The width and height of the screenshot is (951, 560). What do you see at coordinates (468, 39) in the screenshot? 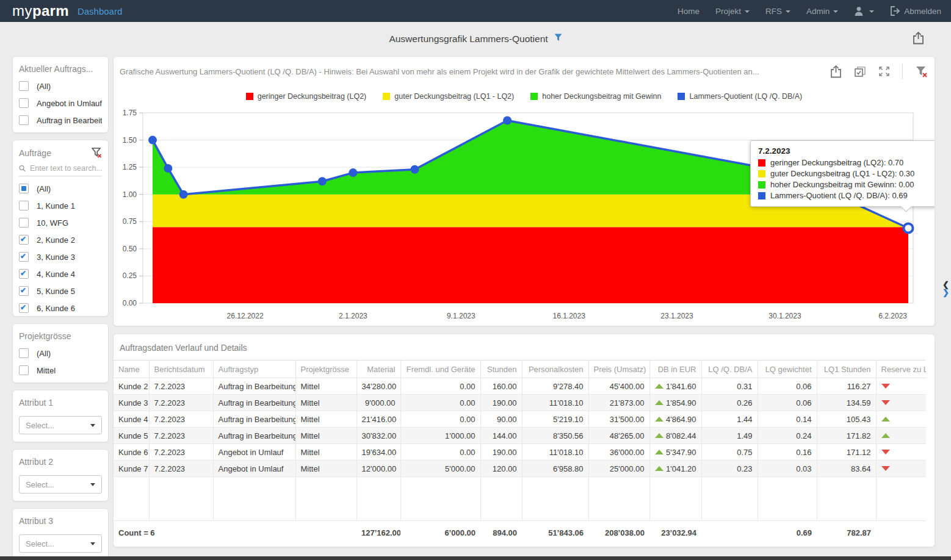
I see `page-title: Auswertungsgrafik Lammers-Quotient` at bounding box center [468, 39].